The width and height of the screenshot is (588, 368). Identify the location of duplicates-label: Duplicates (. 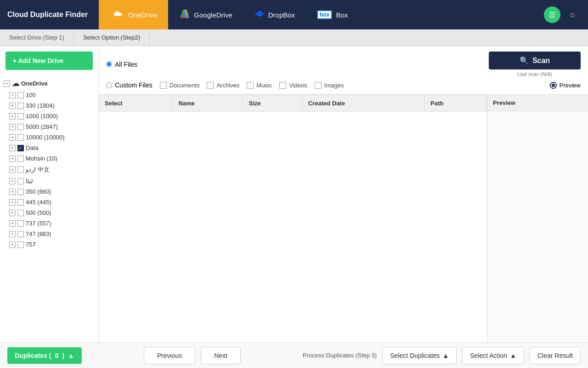
(33, 356).